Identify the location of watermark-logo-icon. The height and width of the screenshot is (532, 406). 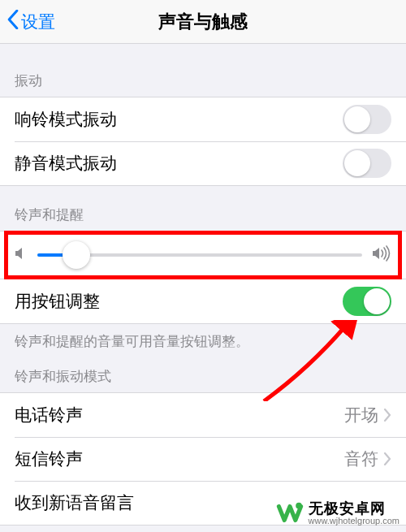
(290, 513).